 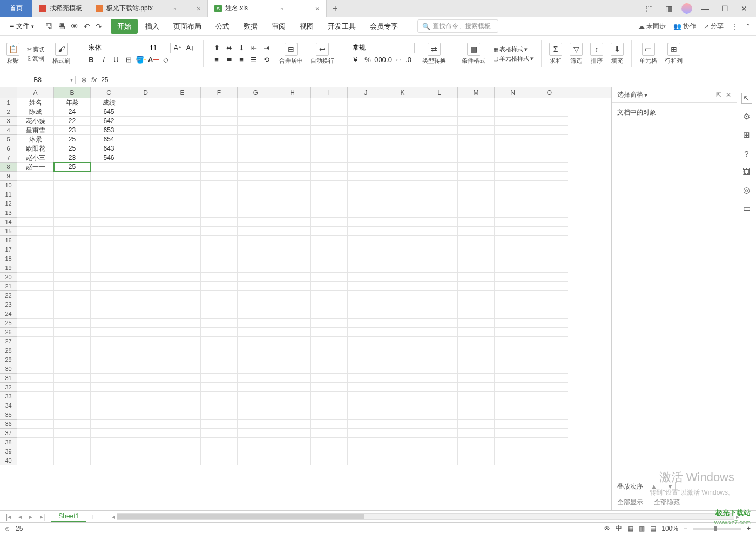 I want to click on currency-icon: ¥, so click(x=355, y=60).